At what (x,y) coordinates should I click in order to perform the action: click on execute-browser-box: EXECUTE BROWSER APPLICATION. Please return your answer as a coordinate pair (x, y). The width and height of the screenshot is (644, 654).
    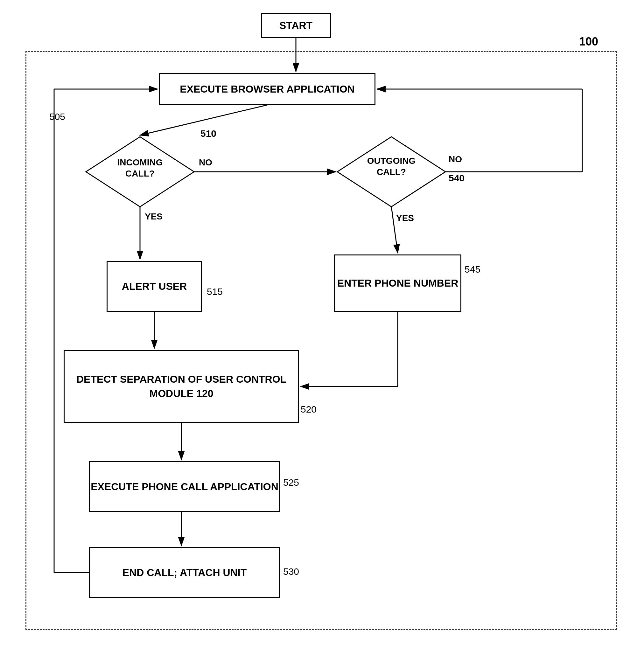
    Looking at the image, I should click on (267, 89).